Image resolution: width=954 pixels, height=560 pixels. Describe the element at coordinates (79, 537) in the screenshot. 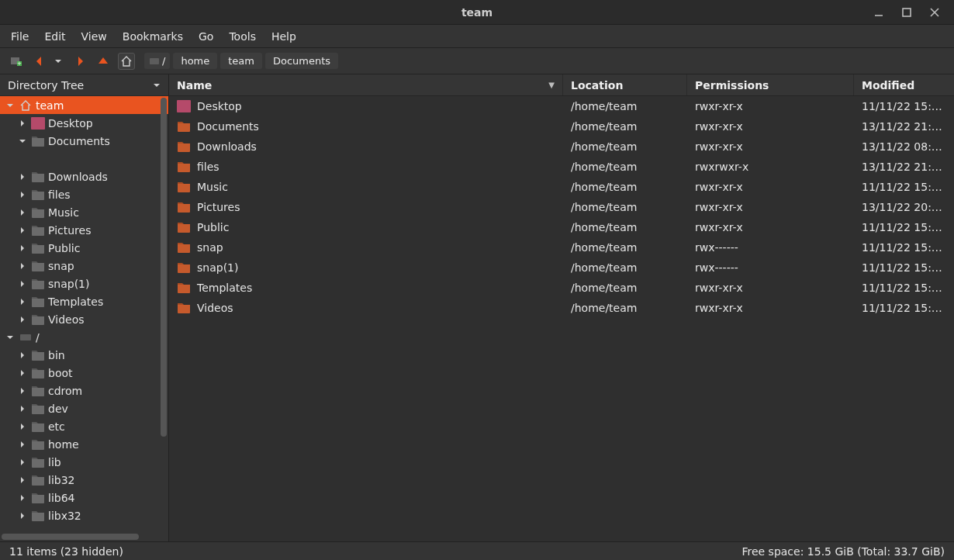

I see `sidebar-scrollbar-horizontal-bottom` at that location.